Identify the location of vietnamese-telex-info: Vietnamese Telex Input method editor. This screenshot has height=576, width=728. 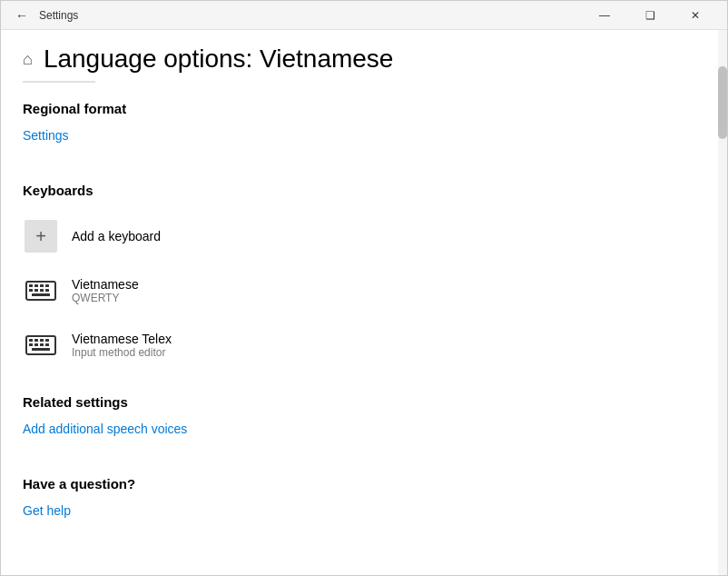
(122, 345).